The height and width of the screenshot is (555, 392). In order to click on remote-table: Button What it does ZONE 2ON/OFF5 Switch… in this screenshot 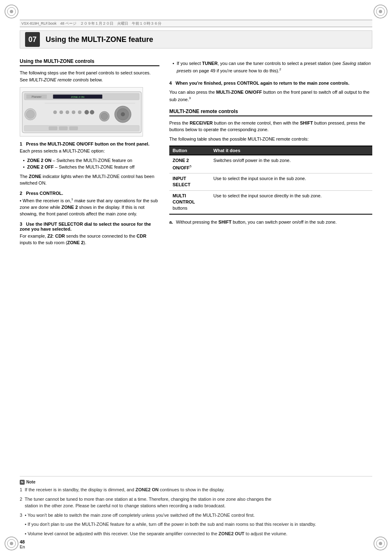, I will do `click(271, 180)`.